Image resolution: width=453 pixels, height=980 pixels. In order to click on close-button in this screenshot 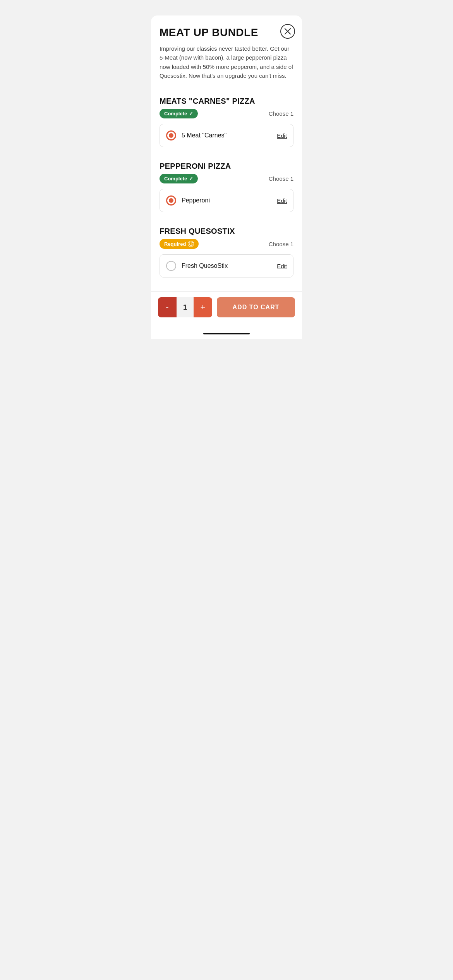, I will do `click(288, 31)`.